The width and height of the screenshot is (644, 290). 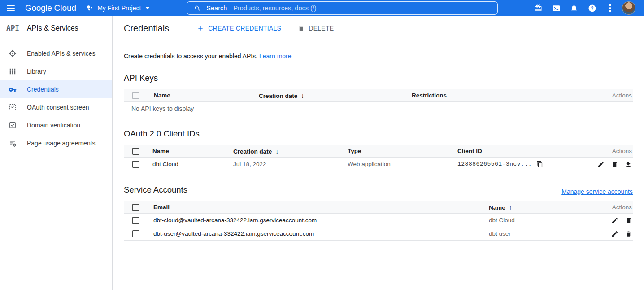 What do you see at coordinates (379, 134) in the screenshot?
I see `oauth-heading: OAuth 2.0 Client IDs` at bounding box center [379, 134].